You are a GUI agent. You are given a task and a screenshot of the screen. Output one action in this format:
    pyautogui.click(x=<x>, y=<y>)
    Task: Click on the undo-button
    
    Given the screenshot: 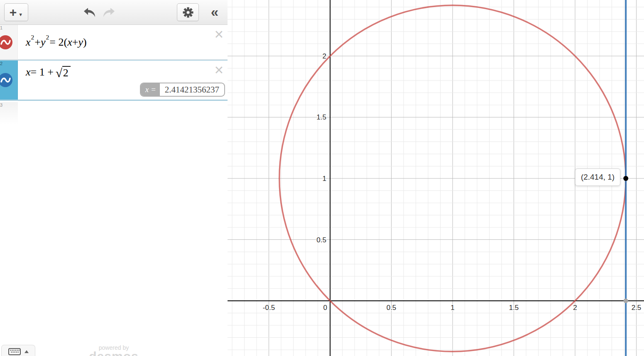 What is the action you would take?
    pyautogui.click(x=90, y=12)
    